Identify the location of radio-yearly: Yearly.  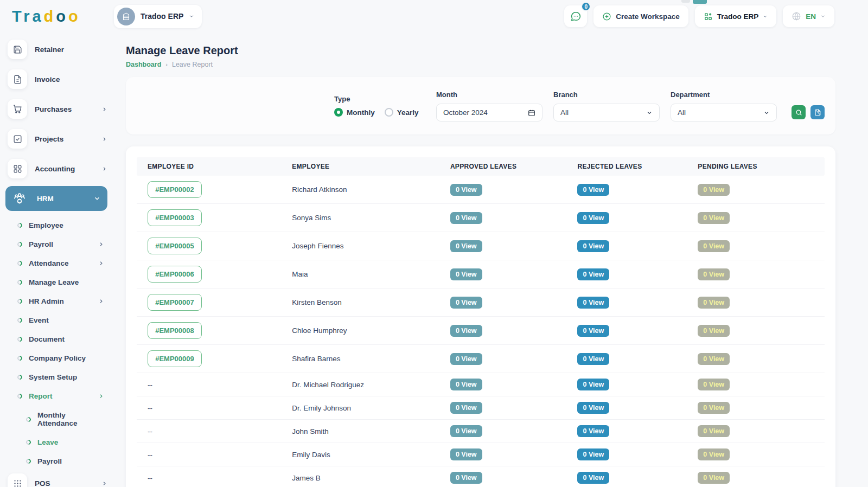
(401, 112).